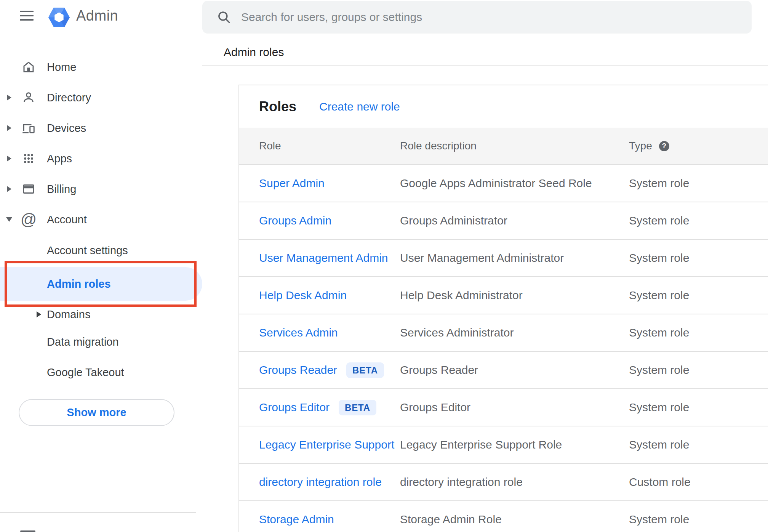 The image size is (768, 532). What do you see at coordinates (504, 370) in the screenshot?
I see `table-row: Groups Reader BETA Groups Reader System …` at bounding box center [504, 370].